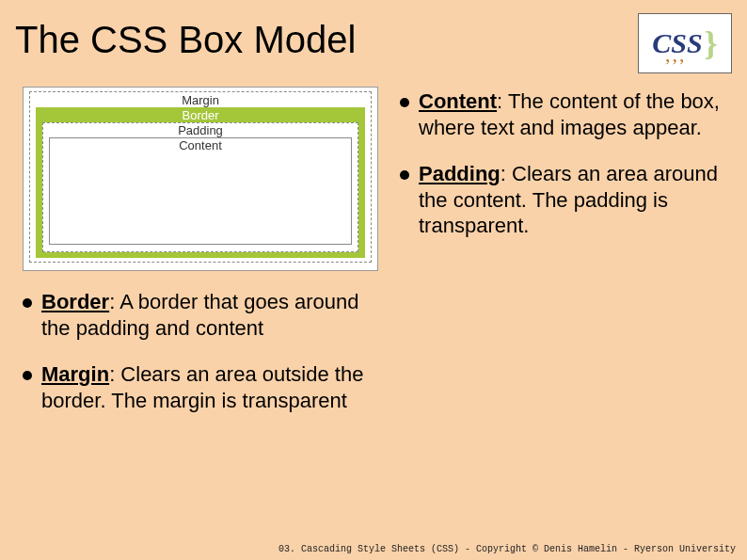 The height and width of the screenshot is (560, 747). Describe the element at coordinates (200, 145) in the screenshot. I see `diagram-content-label: Content` at that location.